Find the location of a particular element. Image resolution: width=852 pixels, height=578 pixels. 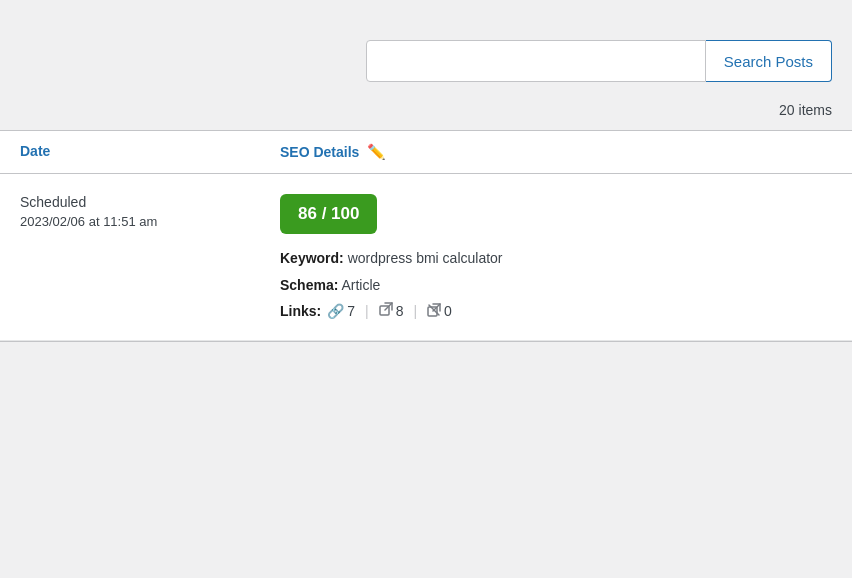

keyword-label: Keyword: is located at coordinates (312, 258).